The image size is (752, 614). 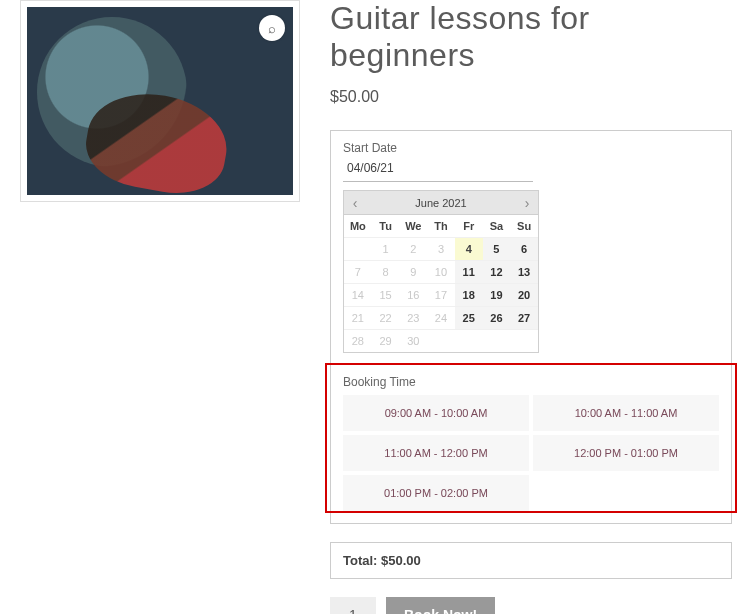 What do you see at coordinates (160, 101) in the screenshot?
I see `product-image` at bounding box center [160, 101].